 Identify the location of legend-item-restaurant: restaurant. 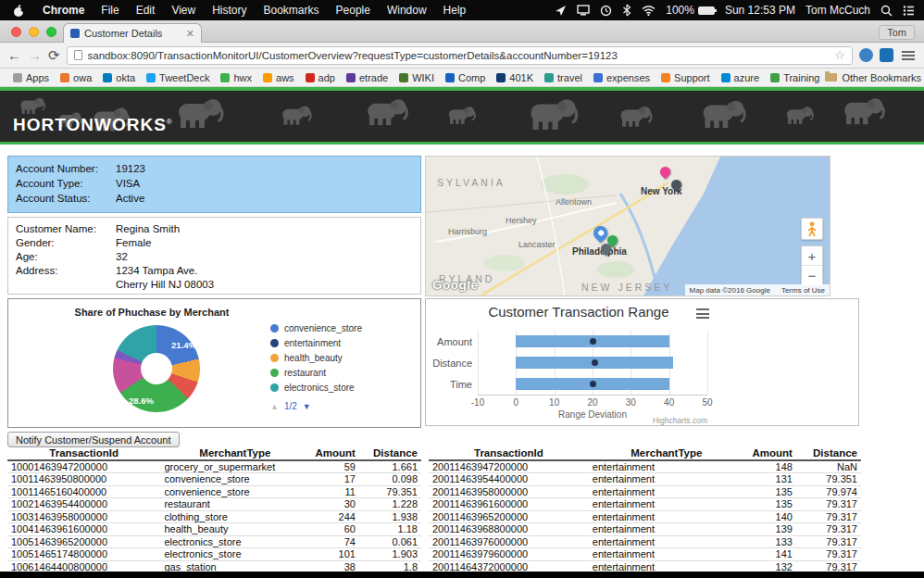
(317, 372).